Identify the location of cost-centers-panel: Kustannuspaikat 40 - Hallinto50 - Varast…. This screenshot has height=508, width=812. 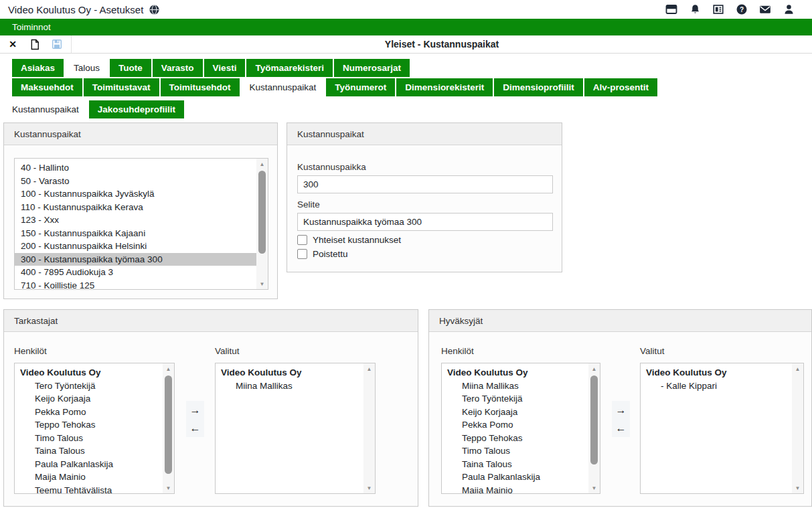
(141, 211).